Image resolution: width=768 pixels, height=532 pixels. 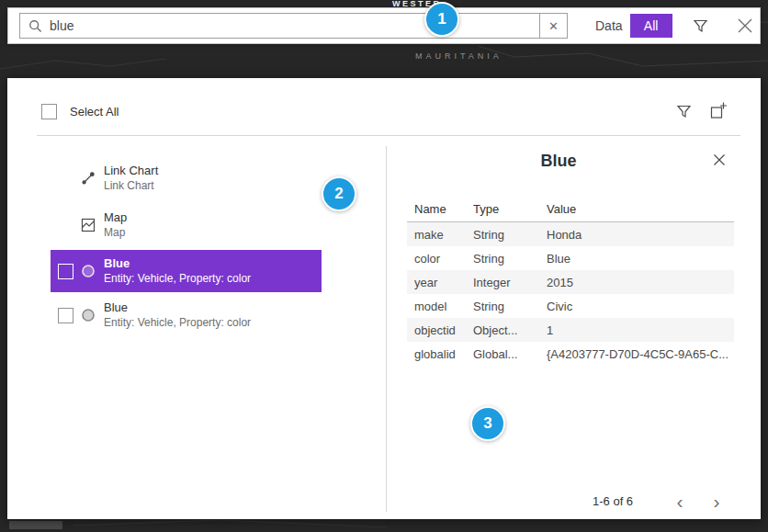 I want to click on header-divider, so click(x=389, y=136).